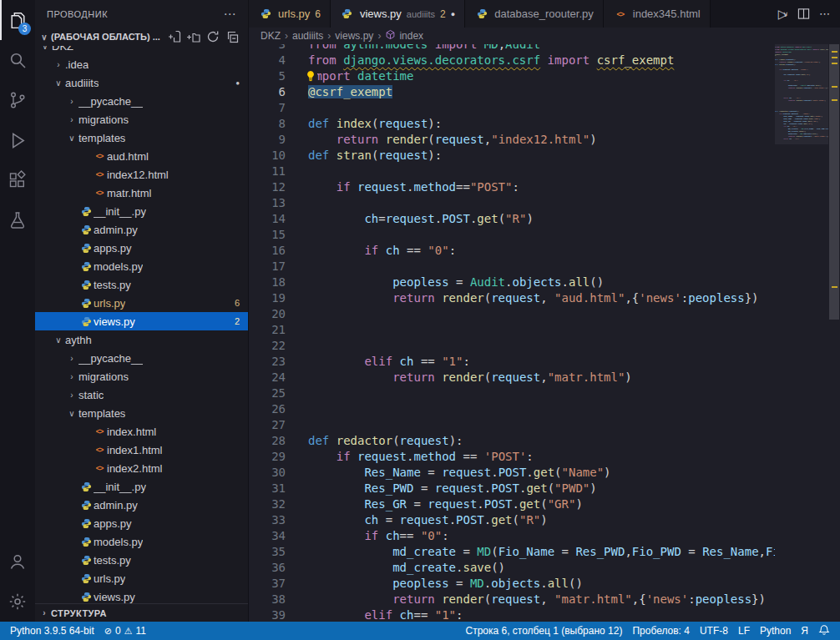  Describe the element at coordinates (142, 37) in the screenshot. I see `workspace-section-header: ∨ (РАБОЧАЯ ОБЛАСТЬ) ...` at that location.